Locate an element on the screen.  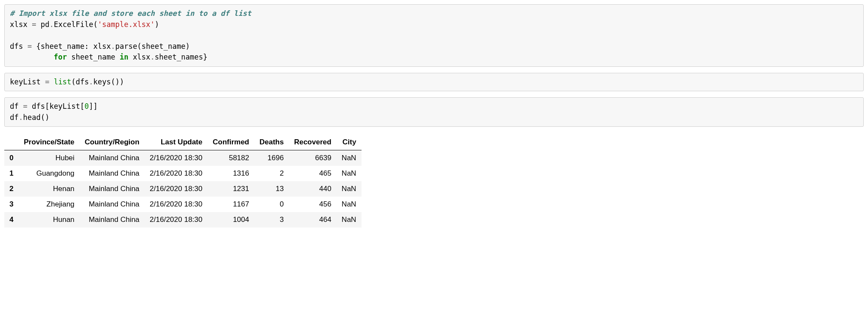
table-header: Last Update is located at coordinates (176, 142).